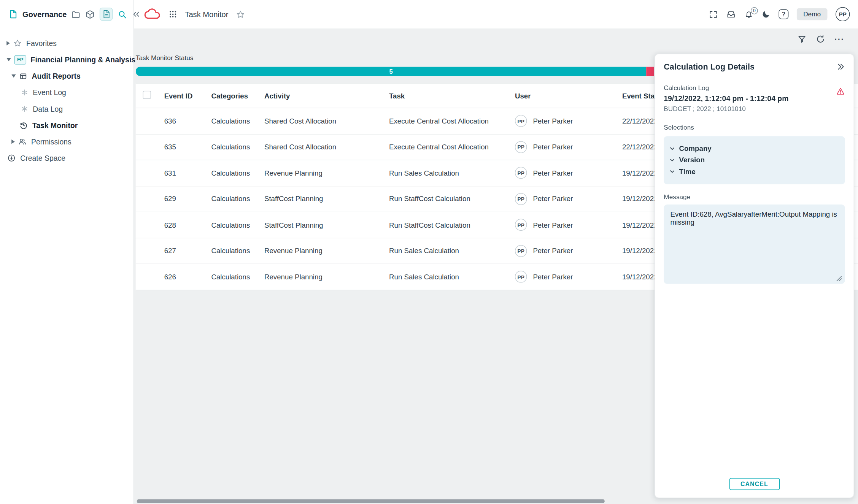 The height and width of the screenshot is (504, 858). Describe the element at coordinates (327, 173) in the screenshot. I see `cell-activity: Revenue Planning` at that location.